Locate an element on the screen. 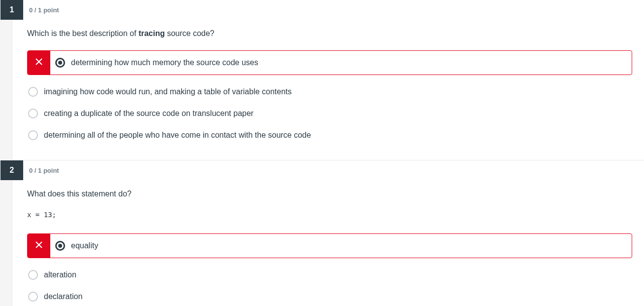  answer-option: determining all of the people who have c… is located at coordinates (329, 135).